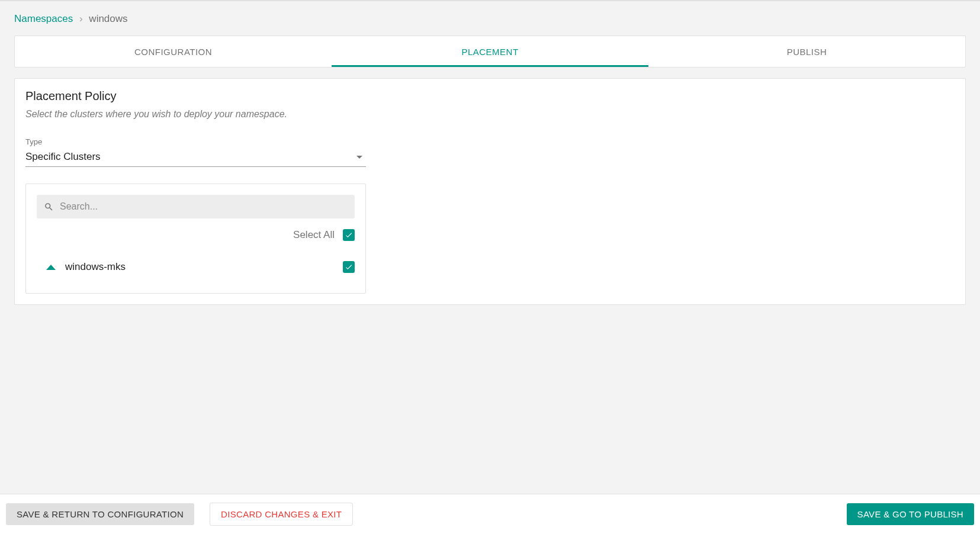 This screenshot has height=534, width=980. Describe the element at coordinates (490, 514) in the screenshot. I see `footer-bar: SAVE & RETURN TO CONFIGURATION DISCARD C…` at that location.